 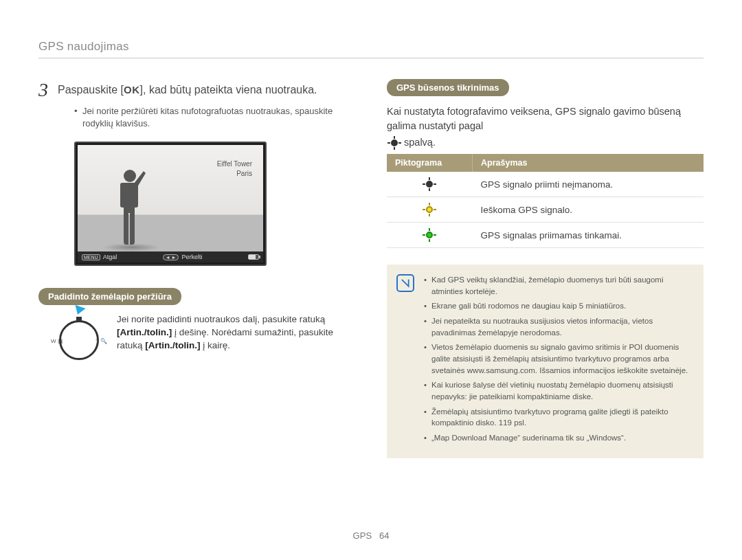 What do you see at coordinates (132, 89) in the screenshot?
I see `ok-key-label: OK` at bounding box center [132, 89].